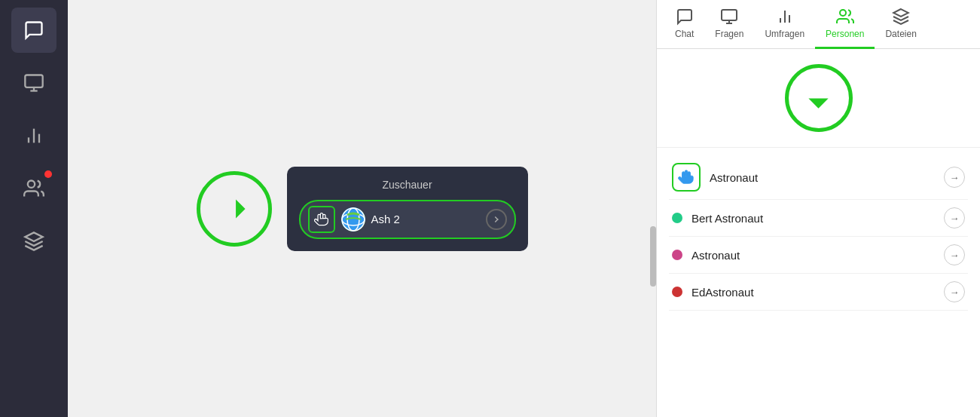 The height and width of the screenshot is (417, 980). Describe the element at coordinates (954, 292) in the screenshot. I see `people-promote-3: →` at that location.